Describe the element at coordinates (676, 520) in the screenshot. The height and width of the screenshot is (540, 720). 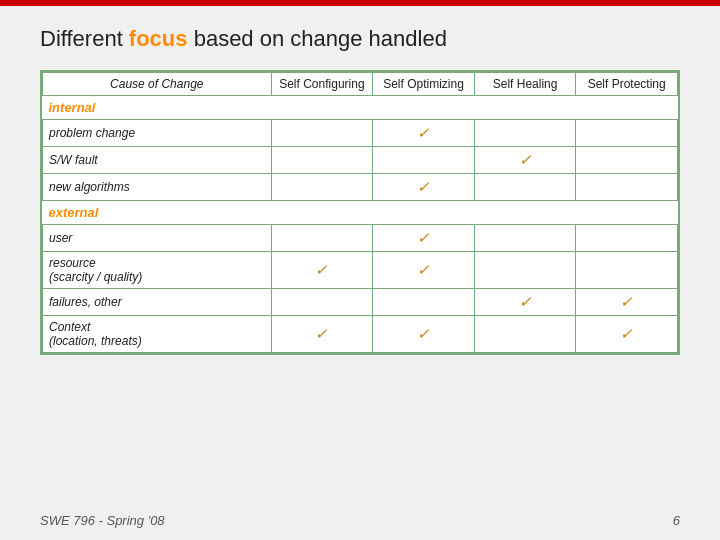
I see `footer-right: 6` at that location.